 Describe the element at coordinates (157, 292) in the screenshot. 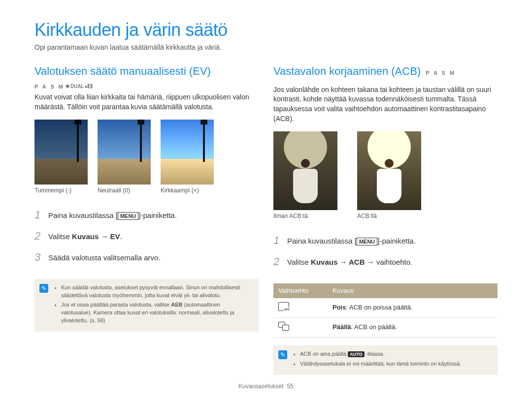

I see `ev-note-1: Kun säädät valotusta, asetukset pysyvät …` at that location.